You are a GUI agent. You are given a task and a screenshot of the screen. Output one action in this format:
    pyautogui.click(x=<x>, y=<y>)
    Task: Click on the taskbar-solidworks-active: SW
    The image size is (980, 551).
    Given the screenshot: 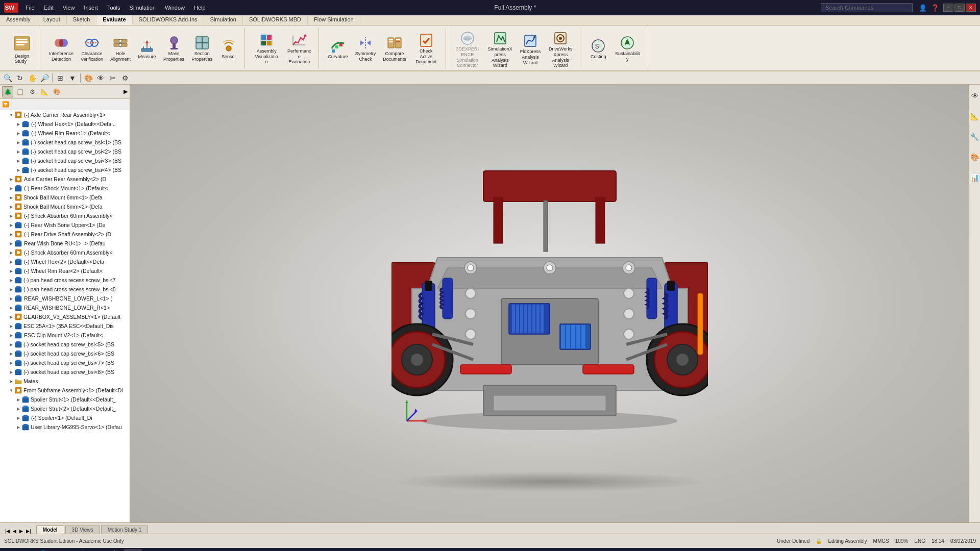 What is the action you would take?
    pyautogui.click(x=133, y=550)
    